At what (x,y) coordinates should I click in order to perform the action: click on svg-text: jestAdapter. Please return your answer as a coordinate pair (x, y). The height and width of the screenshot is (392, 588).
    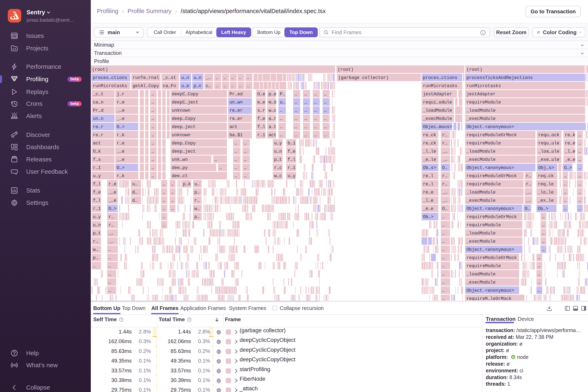
    Looking at the image, I should click on (481, 94).